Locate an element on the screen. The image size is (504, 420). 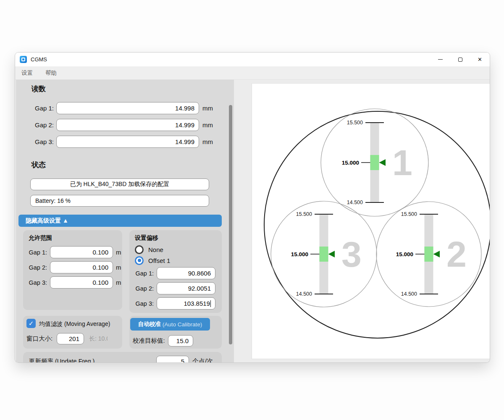
reading-row-gap2: Gap 2: 14.999 mm is located at coordinates (119, 125).